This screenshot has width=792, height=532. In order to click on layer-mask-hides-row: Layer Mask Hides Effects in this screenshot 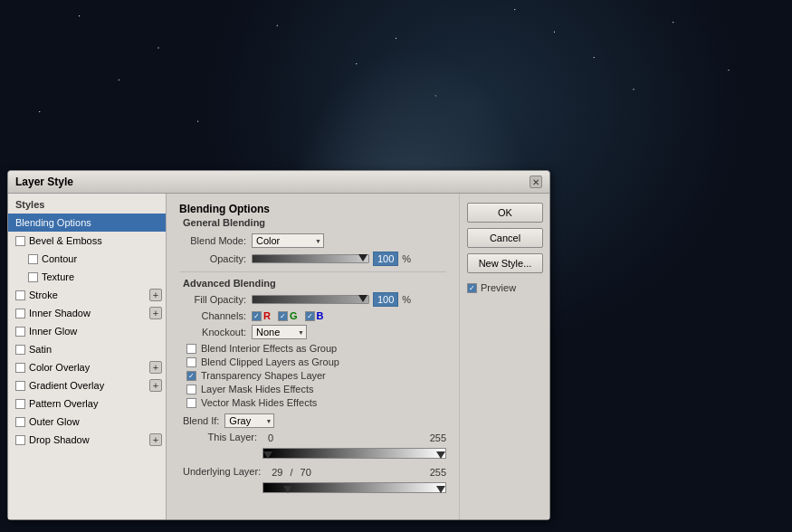, I will do `click(313, 389)`.